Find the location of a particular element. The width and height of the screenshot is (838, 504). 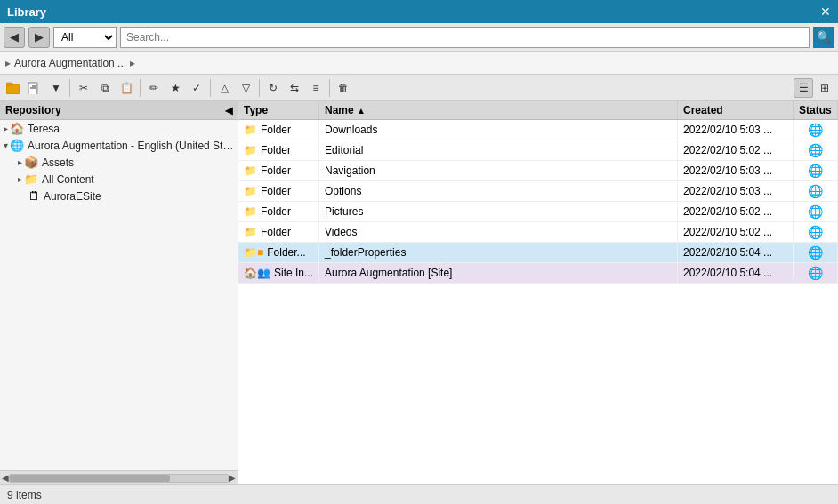

table-row: 📁FolderOptions2022/02/10 5:03 ...🌐 is located at coordinates (538, 192).